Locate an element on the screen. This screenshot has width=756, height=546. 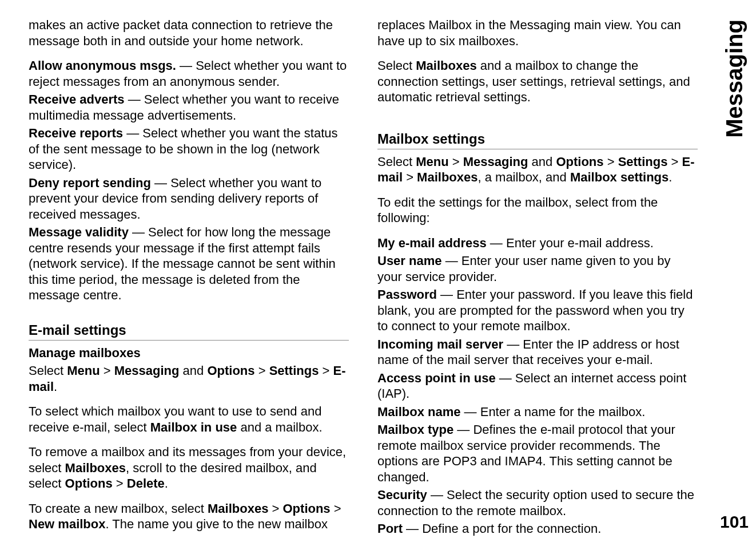
paragraph: To select which mailbox you want to use … is located at coordinates (189, 419).